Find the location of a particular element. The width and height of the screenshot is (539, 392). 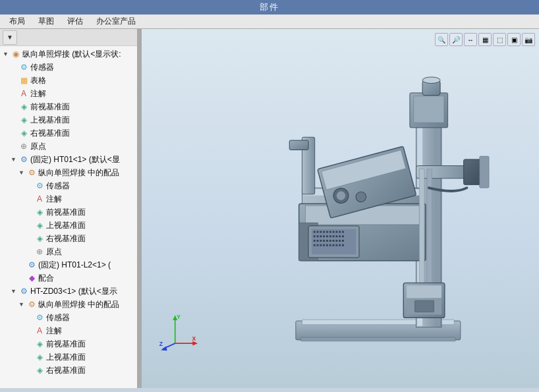

tree-item: ▼◉纵向单照焊接 (默认<显示状: is located at coordinates (69, 54).